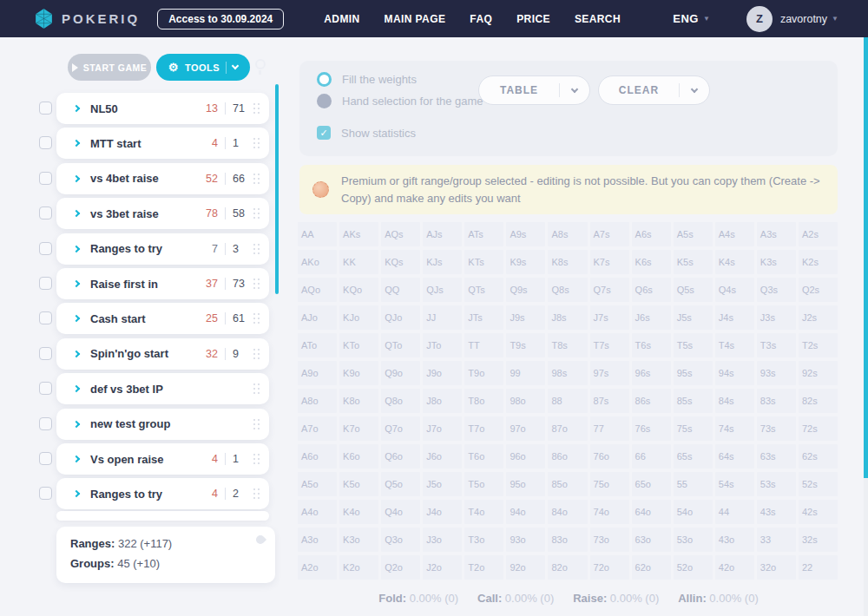 The height and width of the screenshot is (616, 868). I want to click on hand-cell-76s: 76s, so click(651, 429).